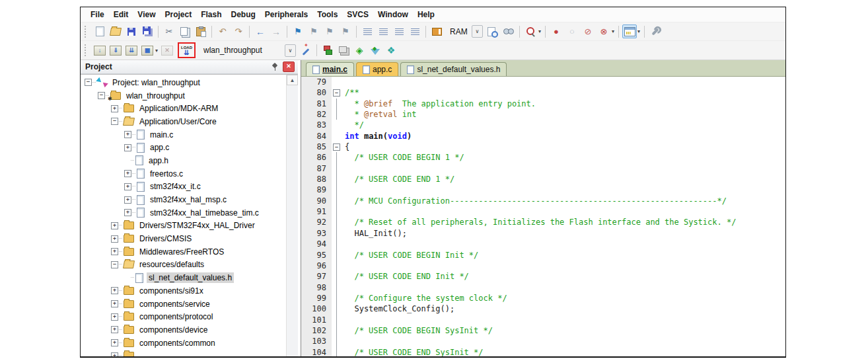 The height and width of the screenshot is (363, 868). I want to click on tree-item-stm32f4xx-hal-msp-c: +stm32f4xx_hal_msp.c, so click(184, 200).